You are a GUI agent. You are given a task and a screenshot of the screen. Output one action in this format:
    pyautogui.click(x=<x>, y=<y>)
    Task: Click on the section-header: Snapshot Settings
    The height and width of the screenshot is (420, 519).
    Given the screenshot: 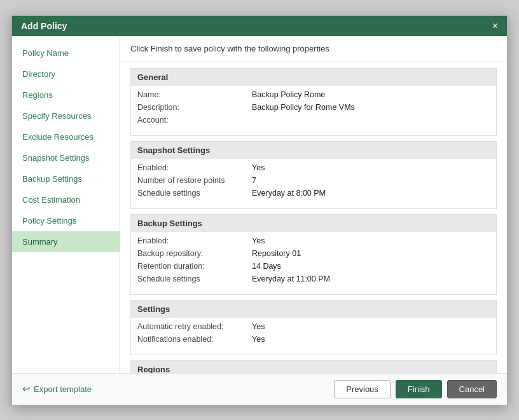 What is the action you would take?
    pyautogui.click(x=314, y=150)
    